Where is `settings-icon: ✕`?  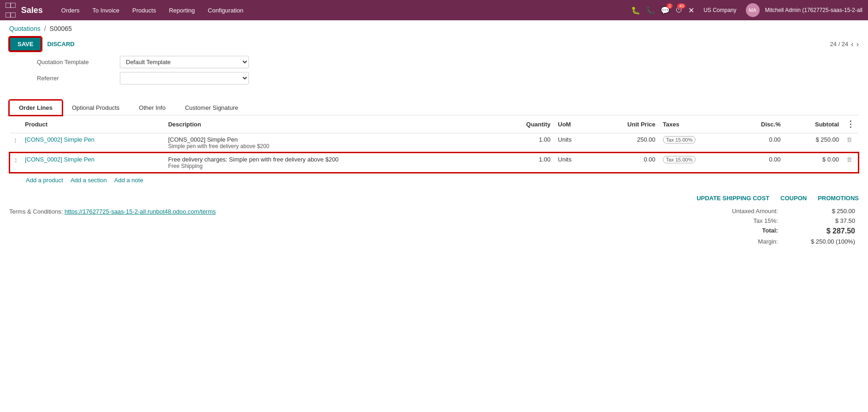 settings-icon: ✕ is located at coordinates (691, 10).